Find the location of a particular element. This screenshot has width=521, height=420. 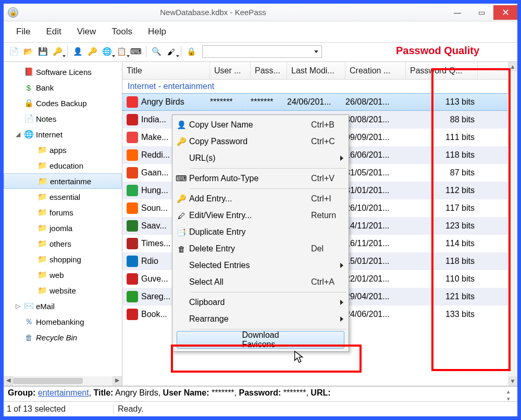

expand-icon: ▷ is located at coordinates (18, 306).